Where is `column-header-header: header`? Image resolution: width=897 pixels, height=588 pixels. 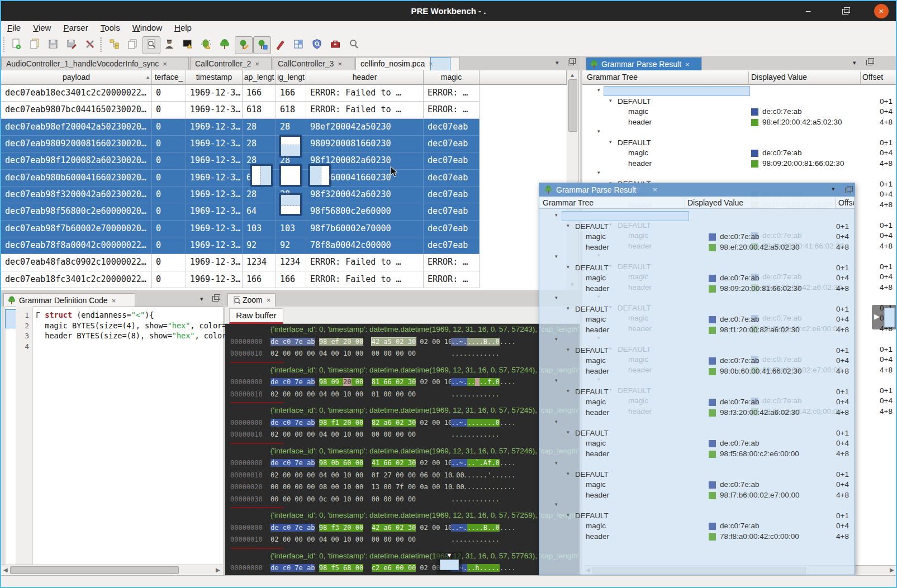
column-header-header: header is located at coordinates (365, 78).